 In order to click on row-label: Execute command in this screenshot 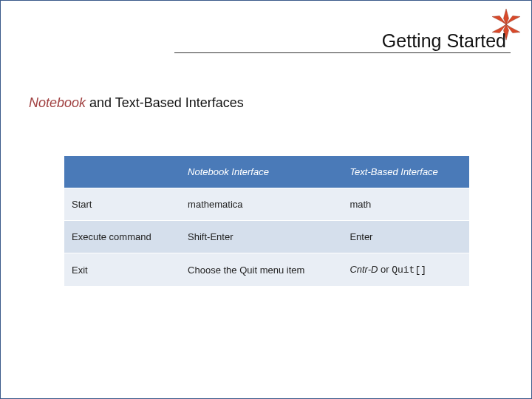, I will do `click(123, 237)`.